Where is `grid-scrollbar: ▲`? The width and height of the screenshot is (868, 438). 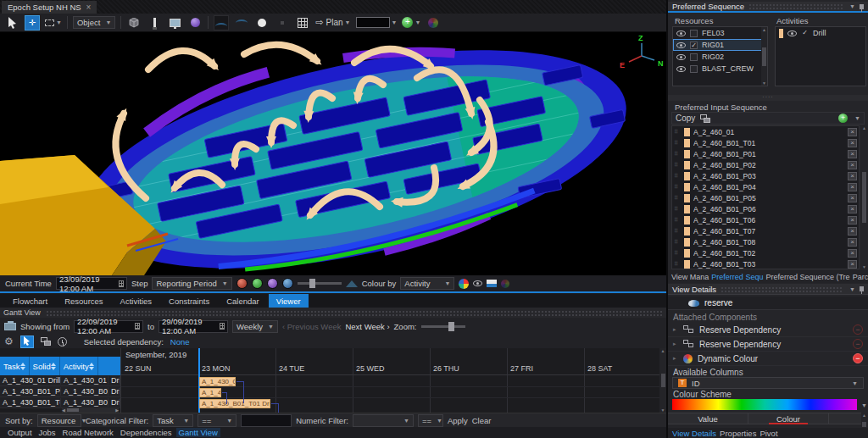 grid-scrollbar: ▲ is located at coordinates (865, 420).